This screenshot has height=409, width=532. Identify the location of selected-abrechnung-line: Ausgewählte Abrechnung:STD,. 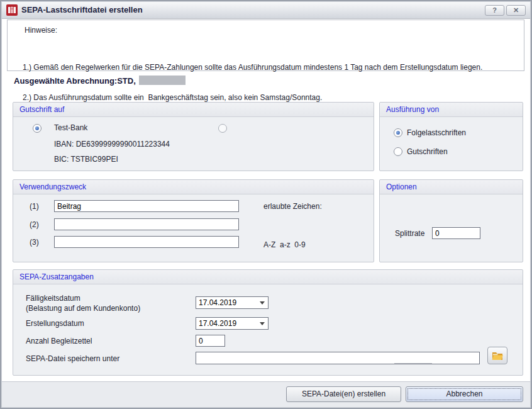
(99, 81).